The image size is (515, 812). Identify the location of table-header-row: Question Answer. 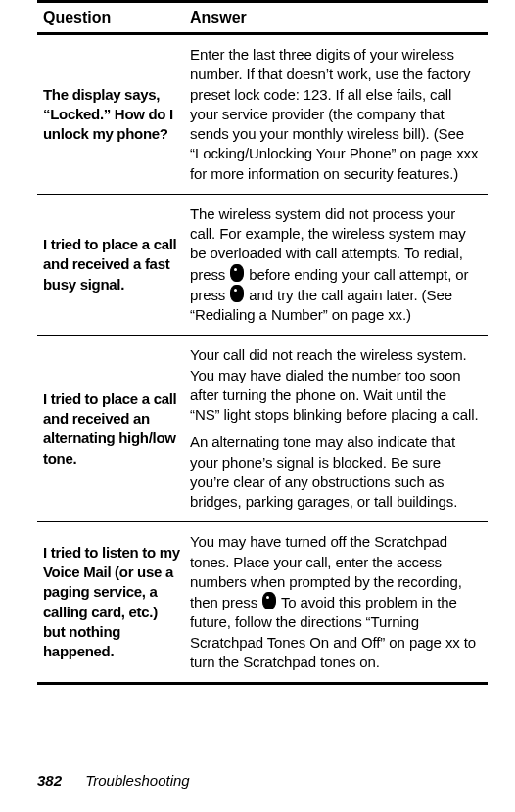
(262, 18).